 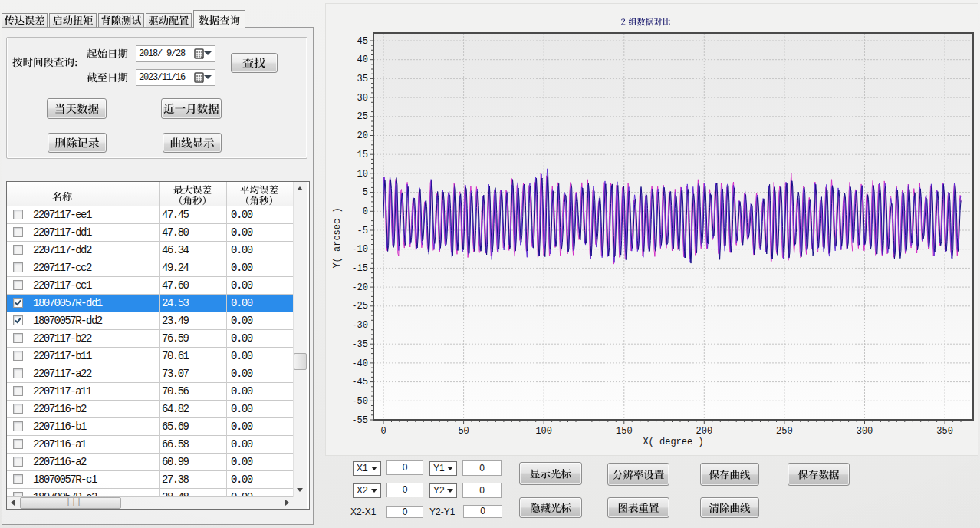 I want to click on svg-text: -30, so click(x=360, y=325).